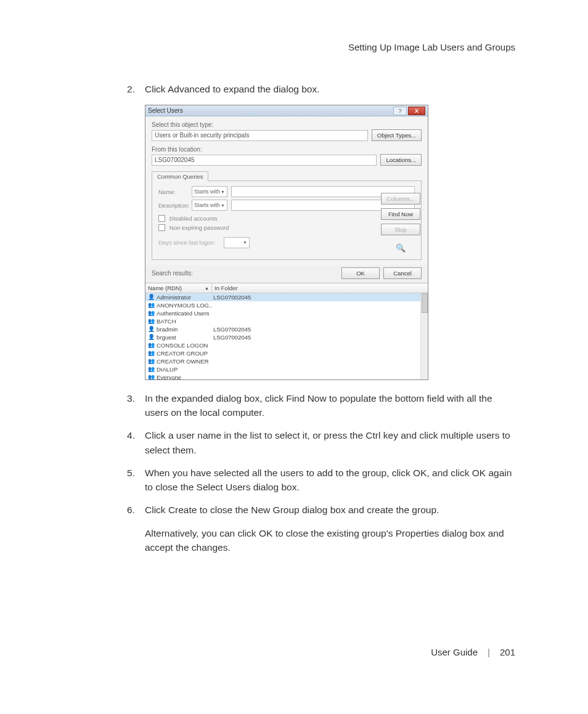 This screenshot has width=588, height=714. Describe the element at coordinates (330, 510) in the screenshot. I see `step-text: Click Create to close the New Group dial…` at that location.